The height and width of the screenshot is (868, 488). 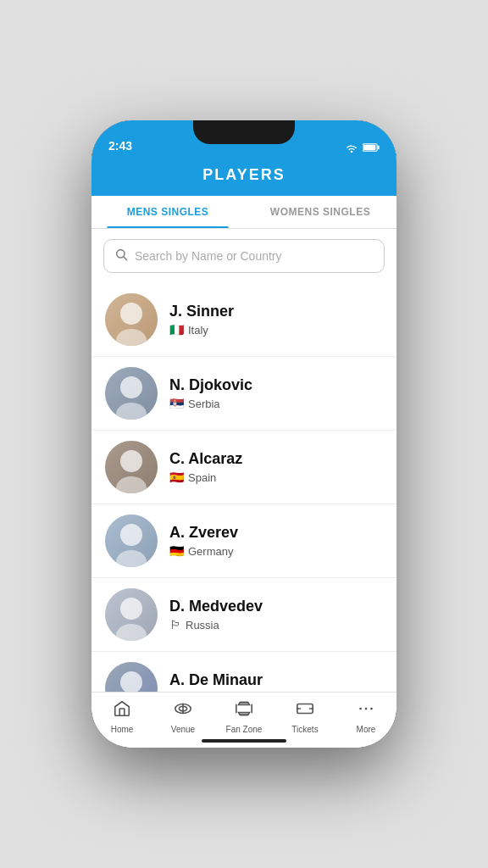 What do you see at coordinates (276, 330) in the screenshot?
I see `player-country-sinner: 🇮🇹Italy` at bounding box center [276, 330].